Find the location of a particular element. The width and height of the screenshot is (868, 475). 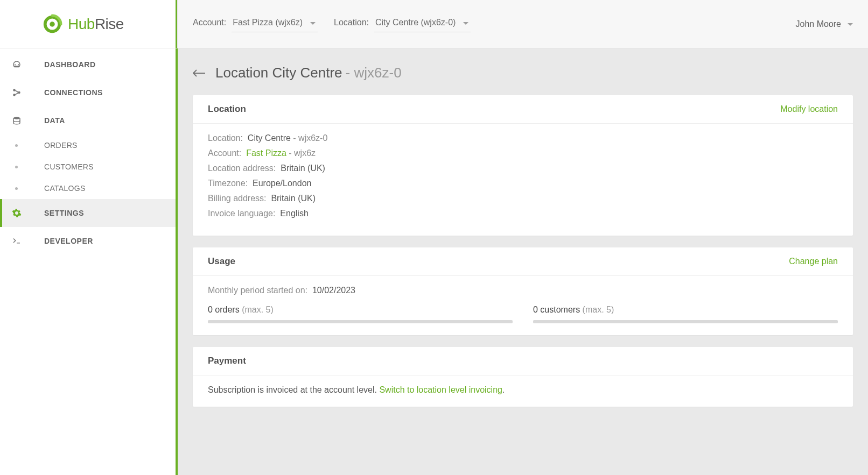

period-row: Monthly period started on: 10/02/2023 is located at coordinates (523, 290).